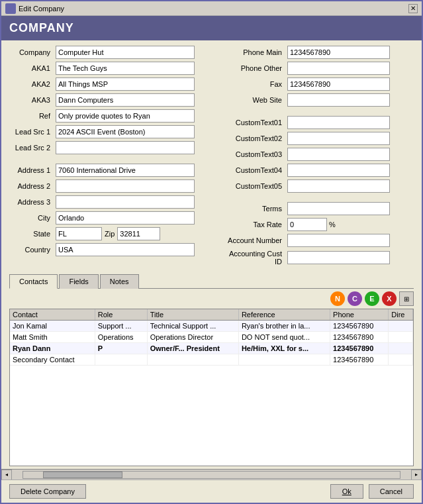 The width and height of the screenshot is (423, 504). What do you see at coordinates (193, 360) in the screenshot?
I see `cell-title` at bounding box center [193, 360].